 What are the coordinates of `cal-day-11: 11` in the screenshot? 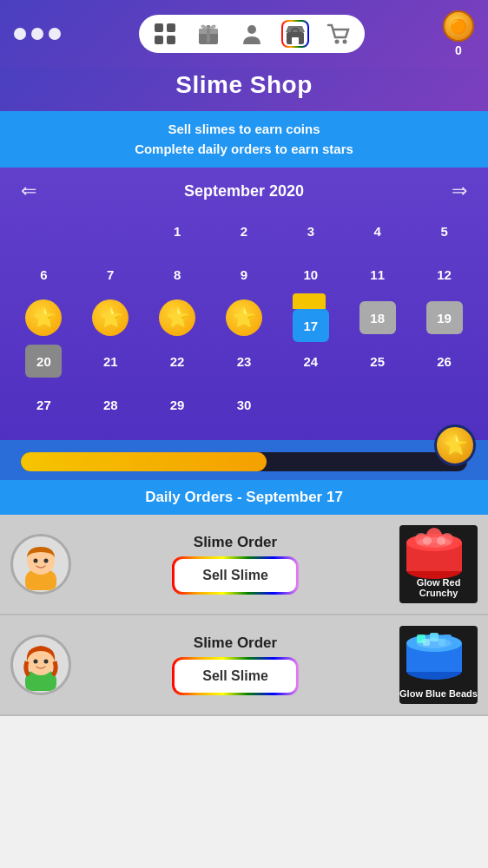 It's located at (377, 274).